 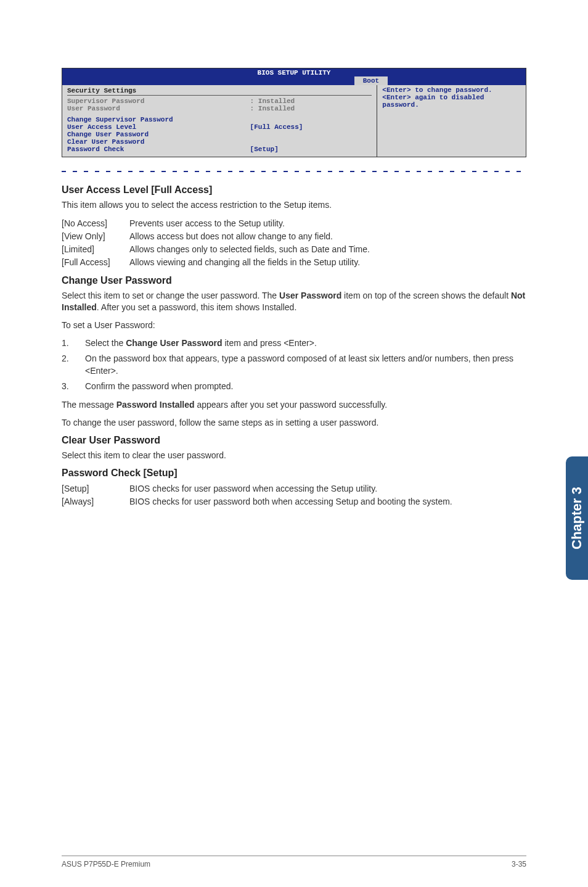 What do you see at coordinates (427, 295) in the screenshot?
I see `t: item on top of the screen shows the defa…` at bounding box center [427, 295].